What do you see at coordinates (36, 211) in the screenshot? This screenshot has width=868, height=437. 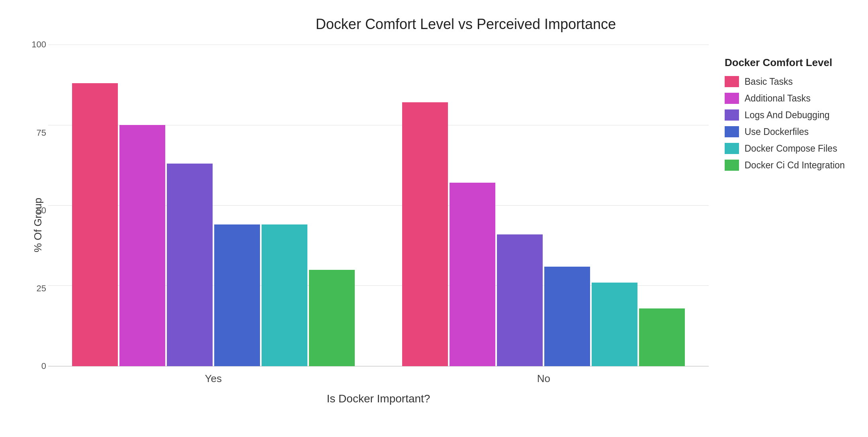 I see `y-tick: 50` at bounding box center [36, 211].